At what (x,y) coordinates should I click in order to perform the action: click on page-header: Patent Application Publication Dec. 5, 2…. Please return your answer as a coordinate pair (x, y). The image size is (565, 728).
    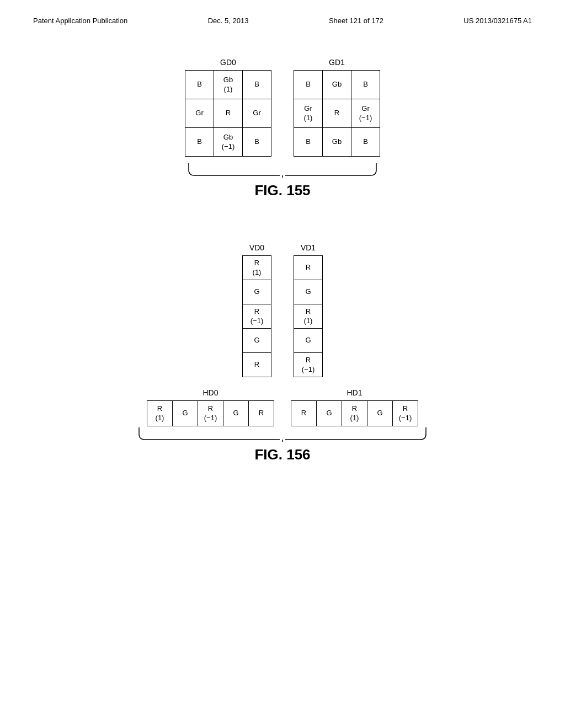
    Looking at the image, I should click on (282, 21).